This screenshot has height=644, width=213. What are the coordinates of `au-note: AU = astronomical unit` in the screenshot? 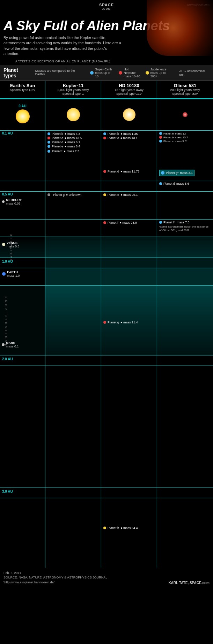 It's located at (194, 73).